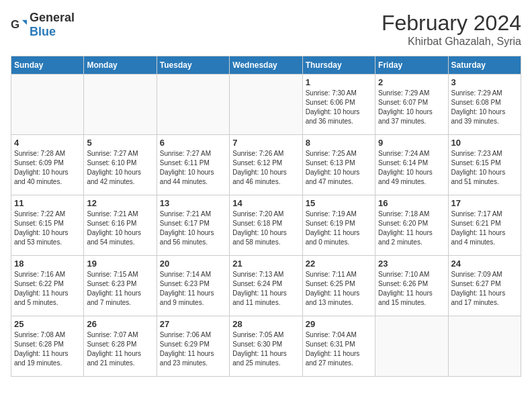 This screenshot has height=411, width=532. Describe the element at coordinates (266, 286) in the screenshot. I see `calendar-cell: 21Sunrise: 7:13 AMSunset: 6:24 PMDayligh…` at that location.